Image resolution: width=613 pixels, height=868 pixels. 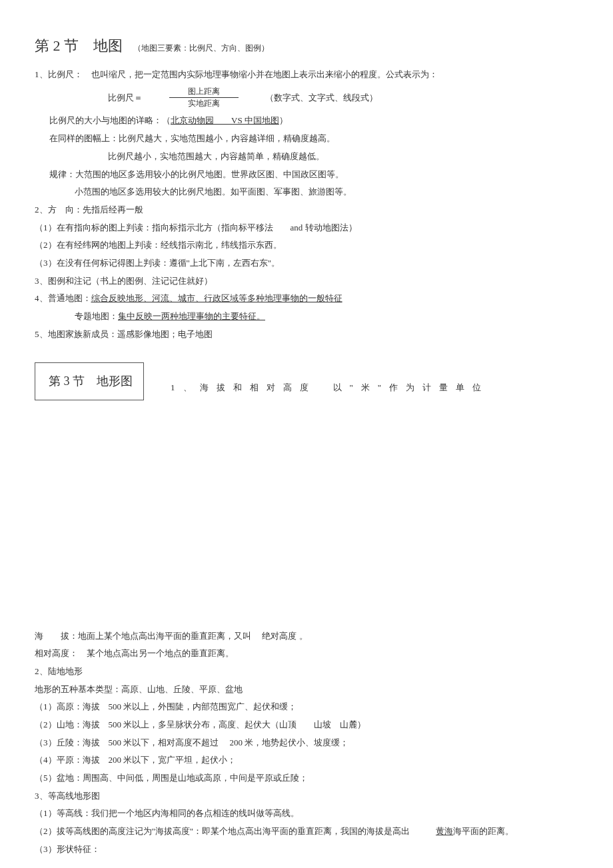 I want to click on scale-formula: 比例尺＝ 图上距离 实地距离 （数字式、文字式、线段式）, so click(x=343, y=97).